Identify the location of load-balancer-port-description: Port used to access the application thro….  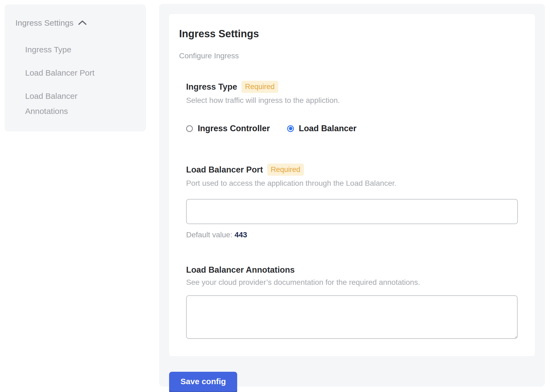
(352, 183).